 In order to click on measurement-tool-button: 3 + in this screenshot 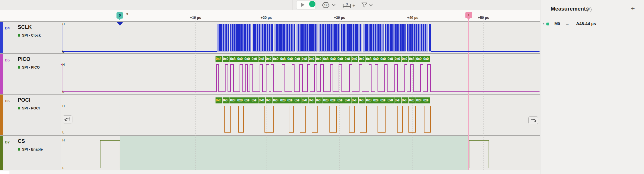, I will do `click(349, 5)`.